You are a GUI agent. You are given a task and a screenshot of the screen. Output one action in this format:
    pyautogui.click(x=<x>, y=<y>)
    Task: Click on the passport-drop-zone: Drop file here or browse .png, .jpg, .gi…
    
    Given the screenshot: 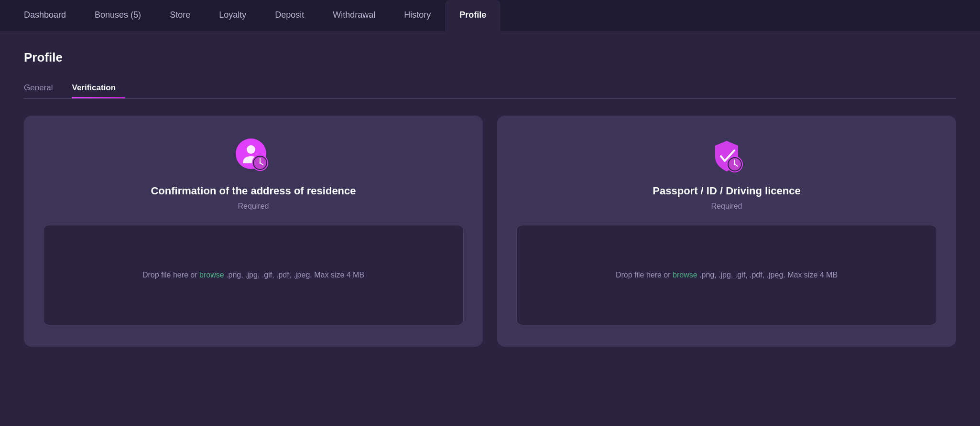 What is the action you would take?
    pyautogui.click(x=727, y=275)
    